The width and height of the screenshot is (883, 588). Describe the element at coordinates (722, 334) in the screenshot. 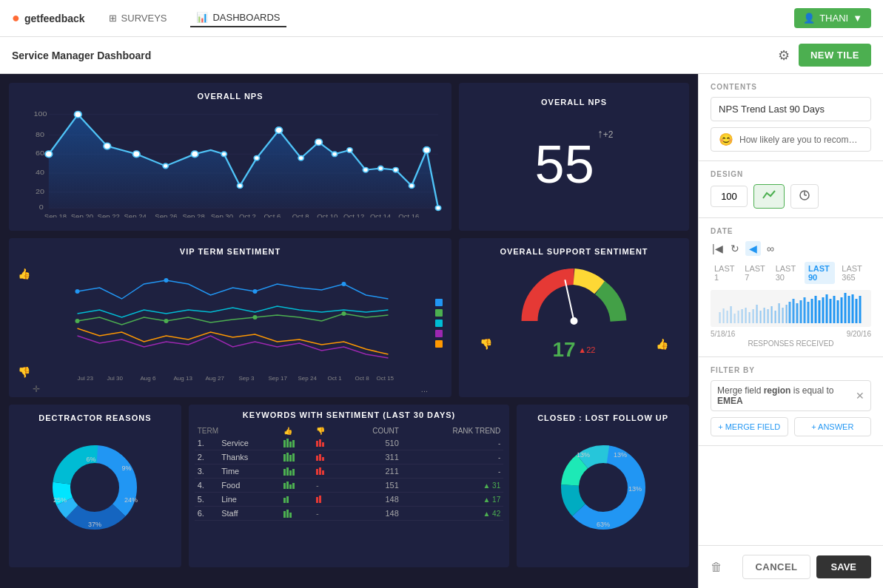

I see `date-start: 5/18/16` at that location.